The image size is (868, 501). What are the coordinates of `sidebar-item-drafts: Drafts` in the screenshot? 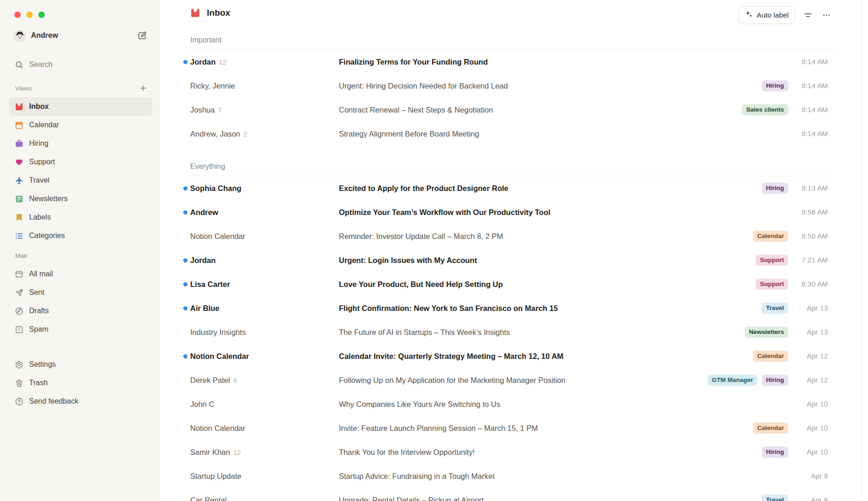 It's located at (81, 311).